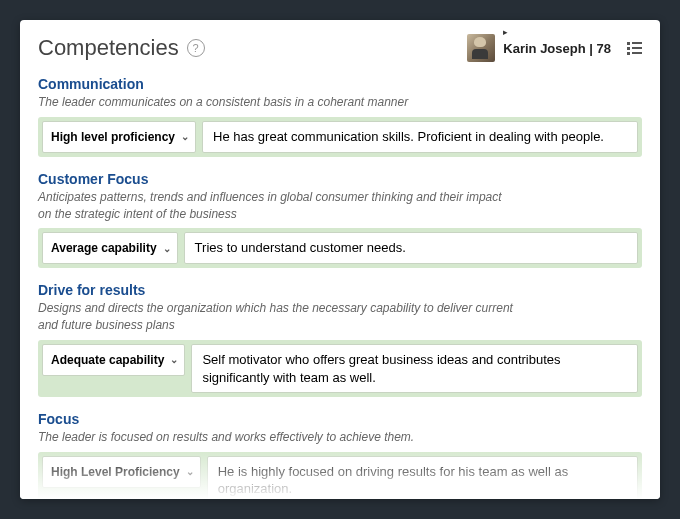 The image size is (680, 519). I want to click on competency-block: Communication The leader communicates on…, so click(340, 116).